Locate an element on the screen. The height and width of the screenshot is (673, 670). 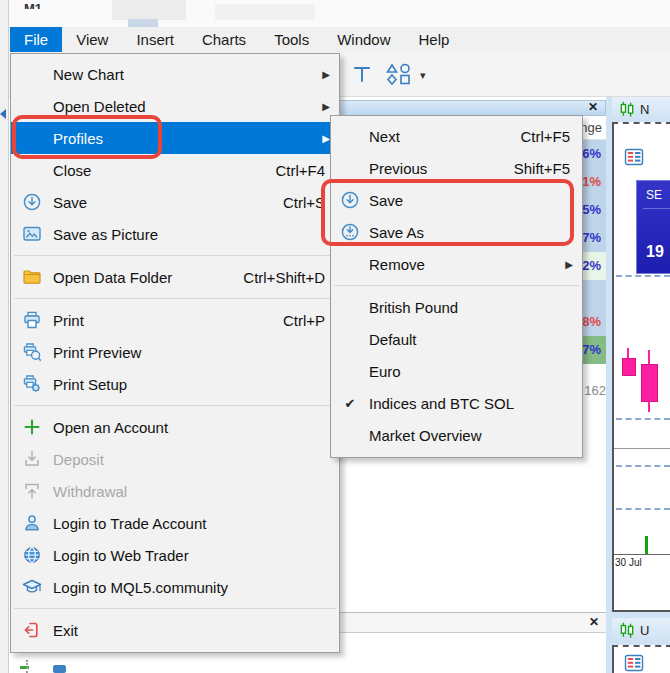
chart-window-title: U is located at coordinates (641, 630).